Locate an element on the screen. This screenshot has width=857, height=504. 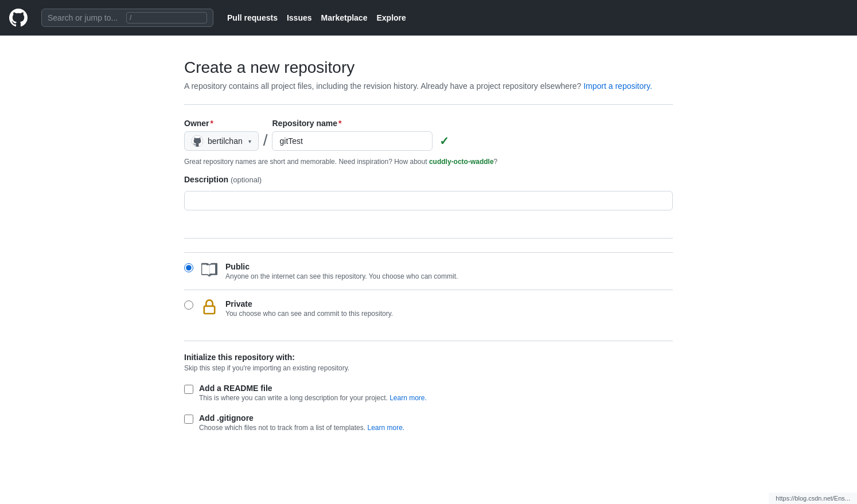
repo-name-input is located at coordinates (352, 141).